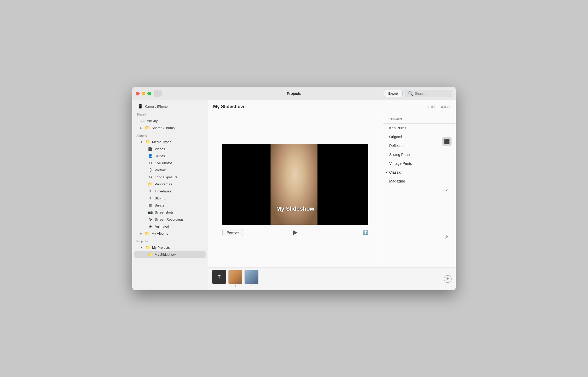 The height and width of the screenshot is (377, 588). I want to click on film-thumb-1: T, so click(219, 277).